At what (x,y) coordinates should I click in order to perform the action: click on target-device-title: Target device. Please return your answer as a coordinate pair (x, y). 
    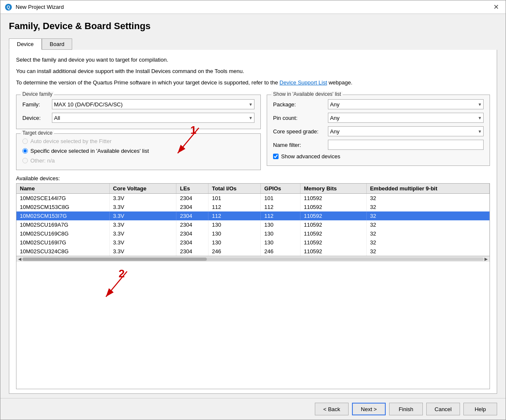
    Looking at the image, I should click on (37, 133).